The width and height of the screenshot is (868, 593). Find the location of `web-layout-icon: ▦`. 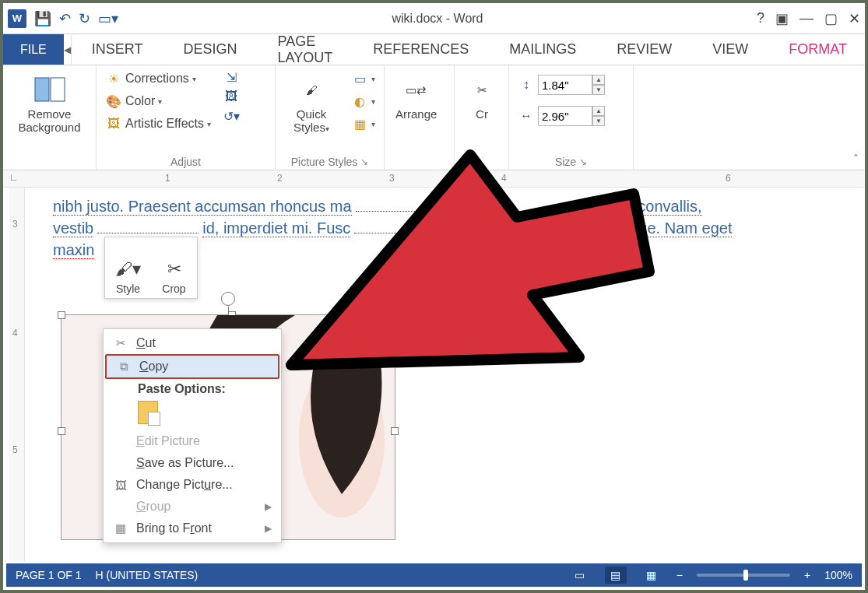

web-layout-icon: ▦ is located at coordinates (652, 575).